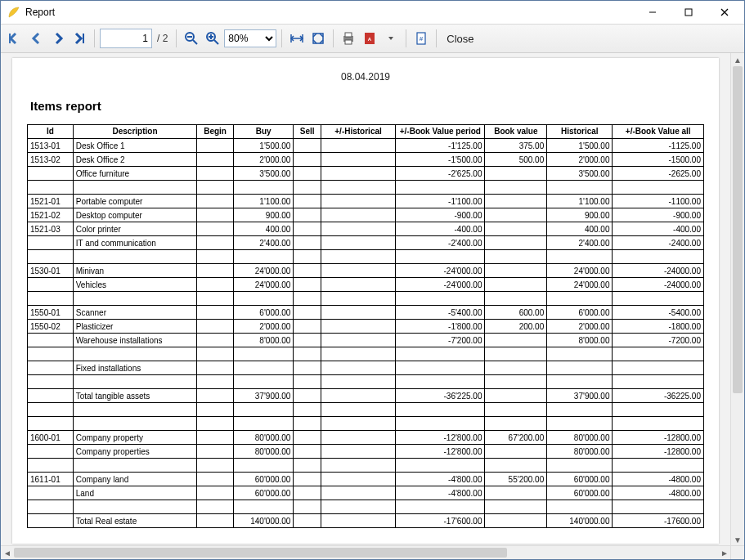 Image resolution: width=745 pixels, height=560 pixels. I want to click on cell-buy: 2'400.00, so click(263, 244).